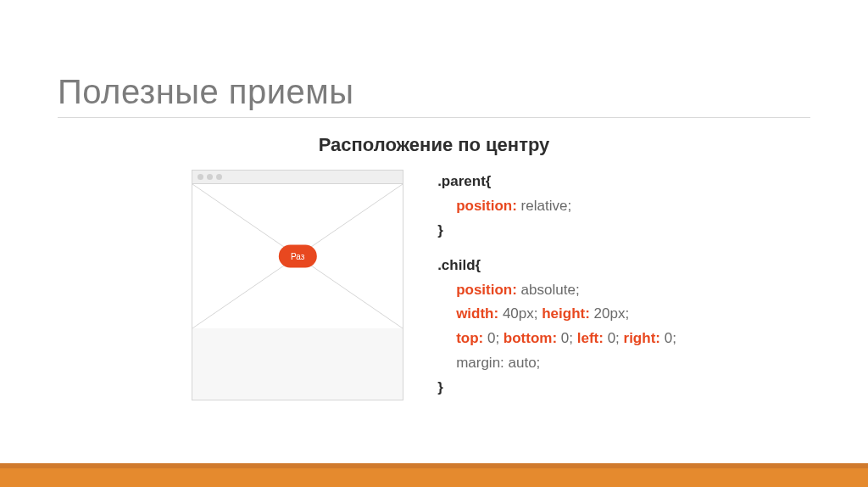 The width and height of the screenshot is (868, 487). I want to click on footer-band-bottom, so click(434, 478).